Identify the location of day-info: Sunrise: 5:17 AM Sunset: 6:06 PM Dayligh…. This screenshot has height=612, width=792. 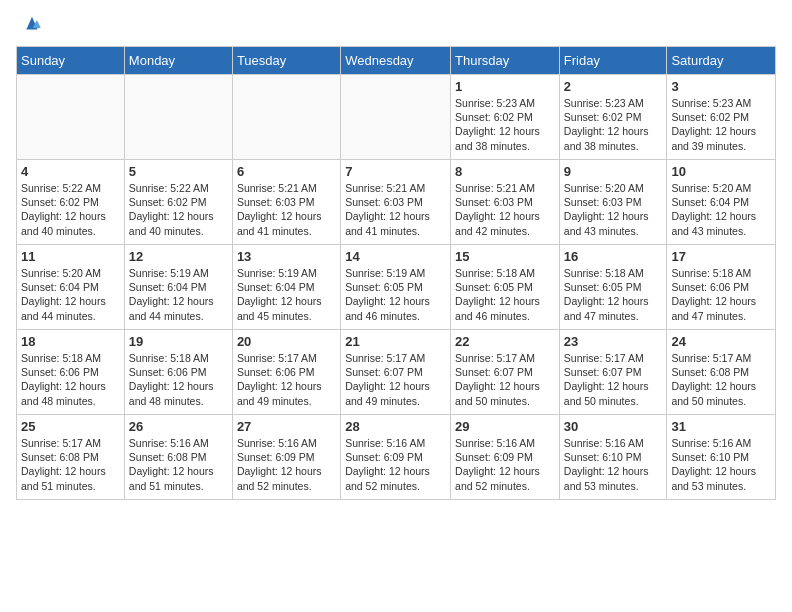
(286, 380).